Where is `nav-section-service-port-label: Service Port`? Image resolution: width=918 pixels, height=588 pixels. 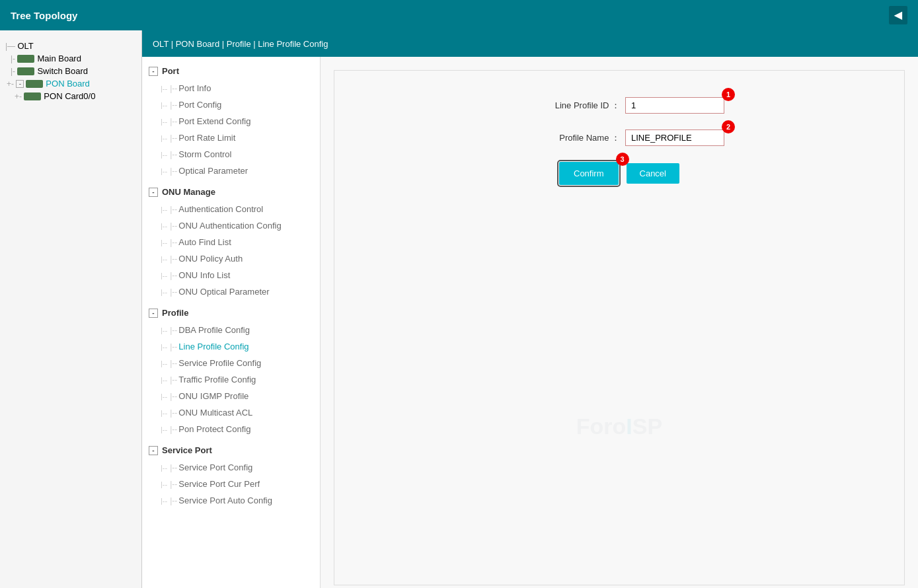
nav-section-service-port-label: Service Port is located at coordinates (187, 451).